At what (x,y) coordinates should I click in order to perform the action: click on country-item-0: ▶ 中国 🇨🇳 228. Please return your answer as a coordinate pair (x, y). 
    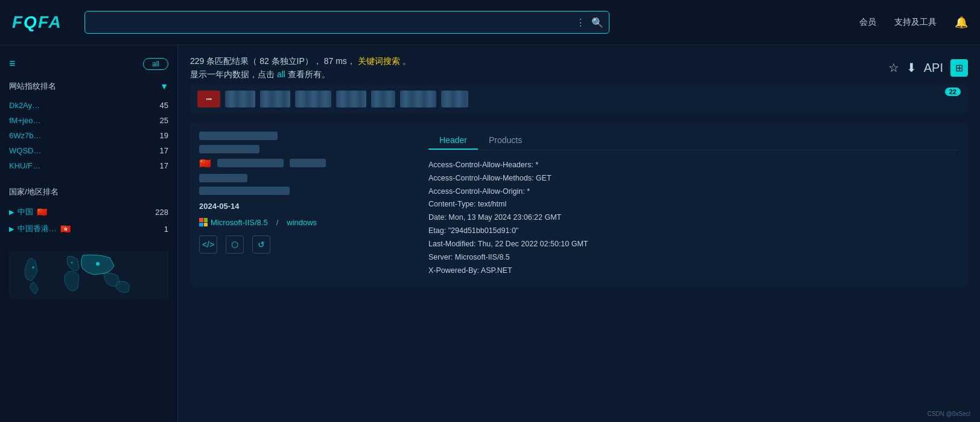
    Looking at the image, I should click on (89, 212).